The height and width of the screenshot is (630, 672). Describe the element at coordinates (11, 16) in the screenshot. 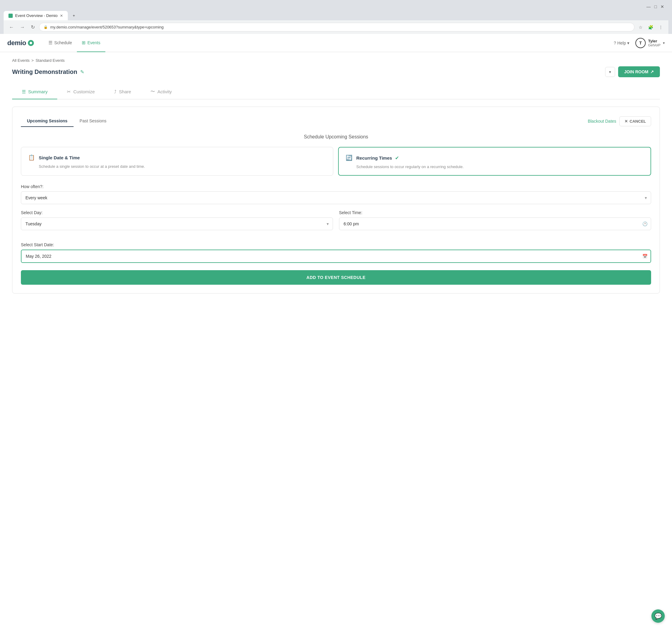

I see `tab-favicon` at that location.